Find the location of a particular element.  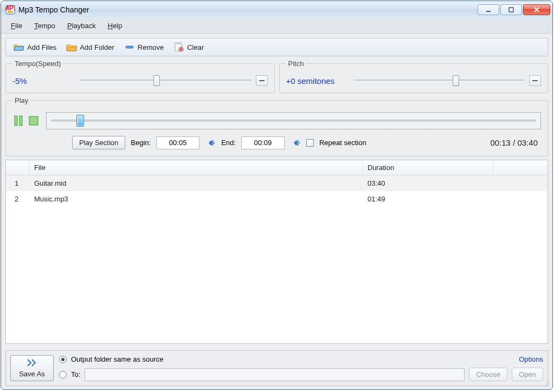

to-path-input is located at coordinates (274, 375).